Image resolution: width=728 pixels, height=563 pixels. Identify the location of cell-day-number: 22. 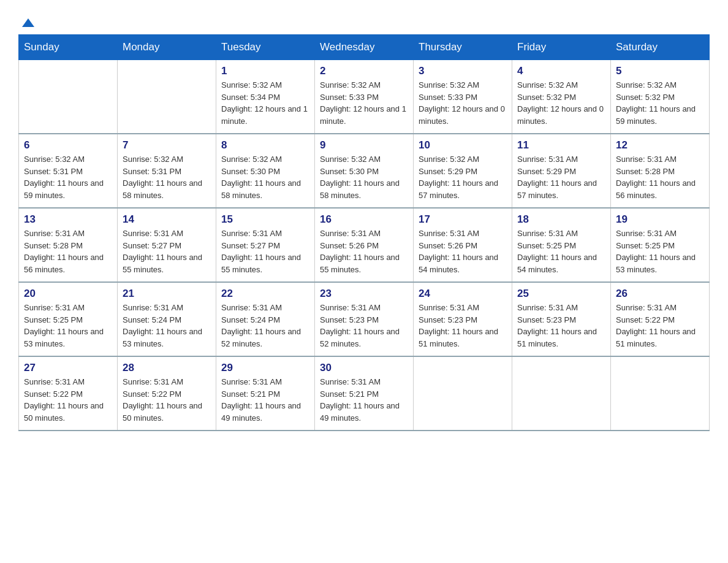
(265, 294).